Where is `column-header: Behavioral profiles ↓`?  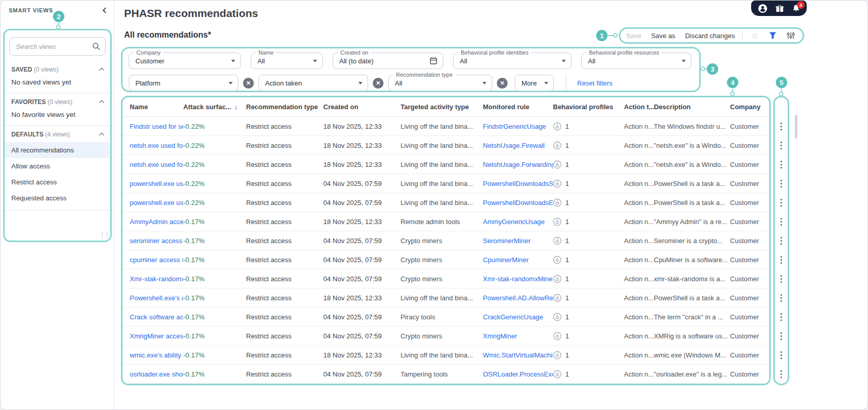 column-header: Behavioral profiles ↓ is located at coordinates (588, 107).